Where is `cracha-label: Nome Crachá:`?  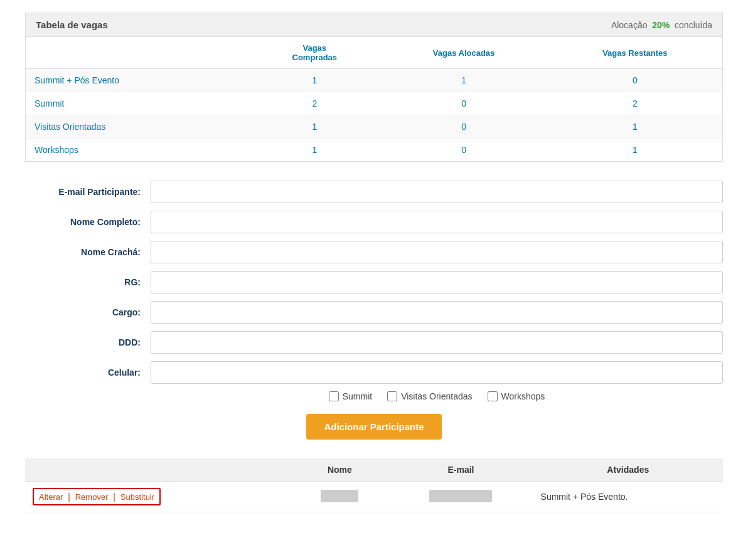 cracha-label: Nome Crachá: is located at coordinates (88, 252).